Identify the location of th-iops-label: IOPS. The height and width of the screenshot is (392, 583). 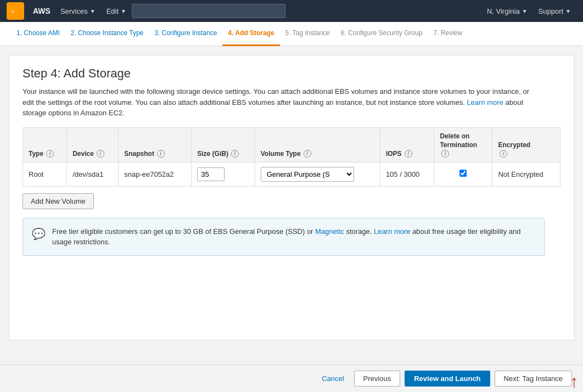
(394, 154).